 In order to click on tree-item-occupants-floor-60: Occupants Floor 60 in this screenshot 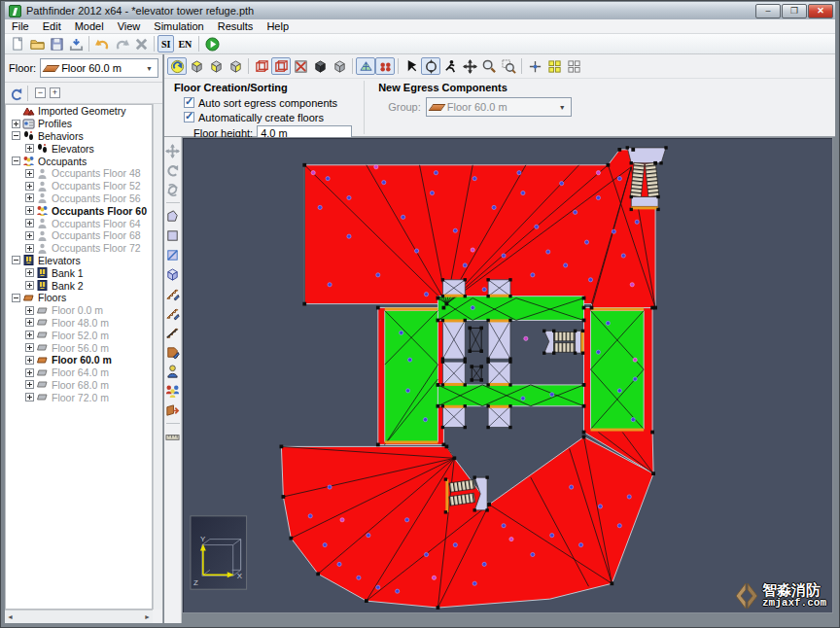, I will do `click(79, 210)`.